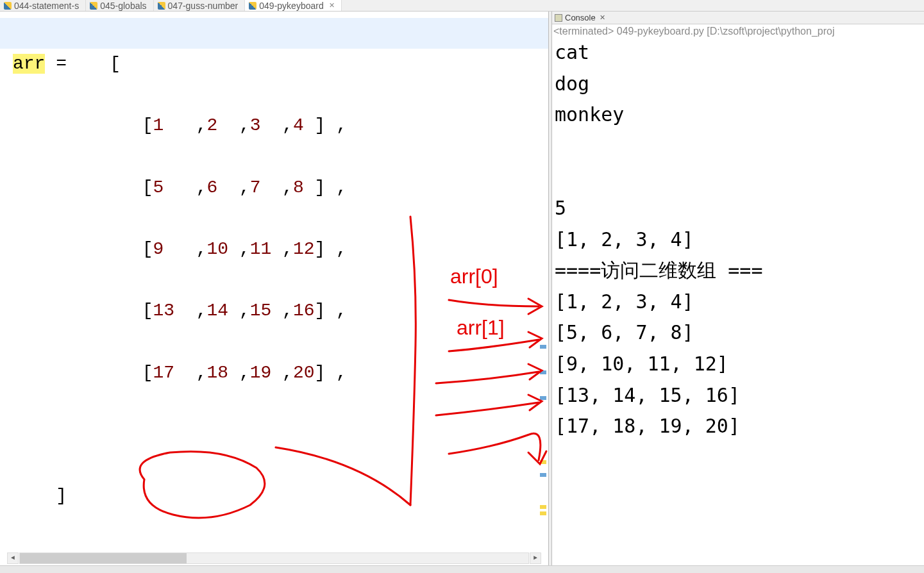 Image resolution: width=924 pixels, height=573 pixels. What do you see at coordinates (738, 31) in the screenshot?
I see `console-status: <terminated> 049-pykeyboard.py [D:\zsoft…` at bounding box center [738, 31].